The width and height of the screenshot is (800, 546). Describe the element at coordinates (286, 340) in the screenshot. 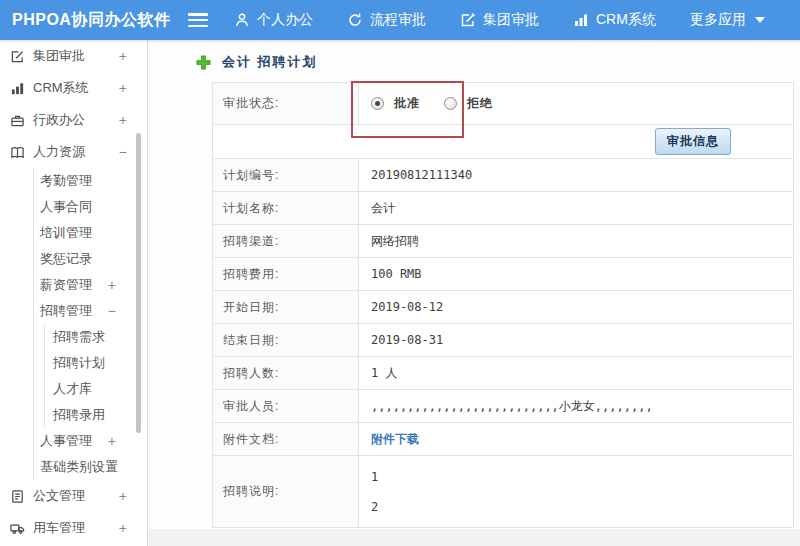

I see `field-label: 结束日期:` at that location.